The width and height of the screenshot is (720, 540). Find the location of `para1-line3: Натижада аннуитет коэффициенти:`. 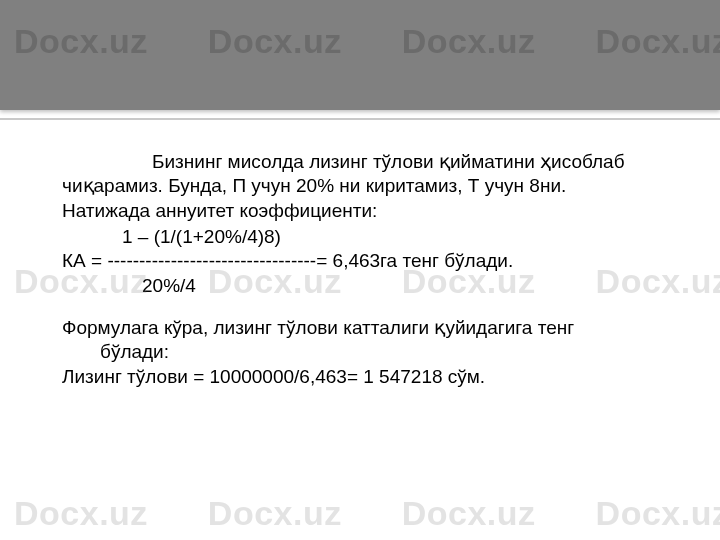

para1-line3: Натижада аннуитет коэффициенти: is located at coordinates (220, 210).